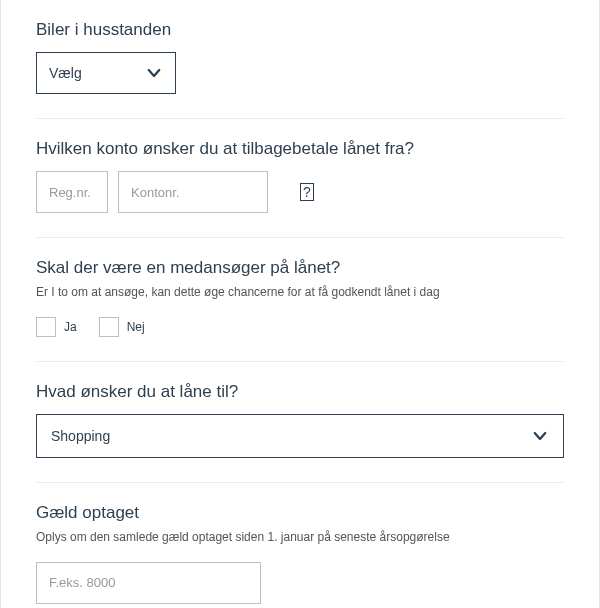 Image resolution: width=600 pixels, height=608 pixels. I want to click on debt-title: Gæld optaget, so click(300, 513).